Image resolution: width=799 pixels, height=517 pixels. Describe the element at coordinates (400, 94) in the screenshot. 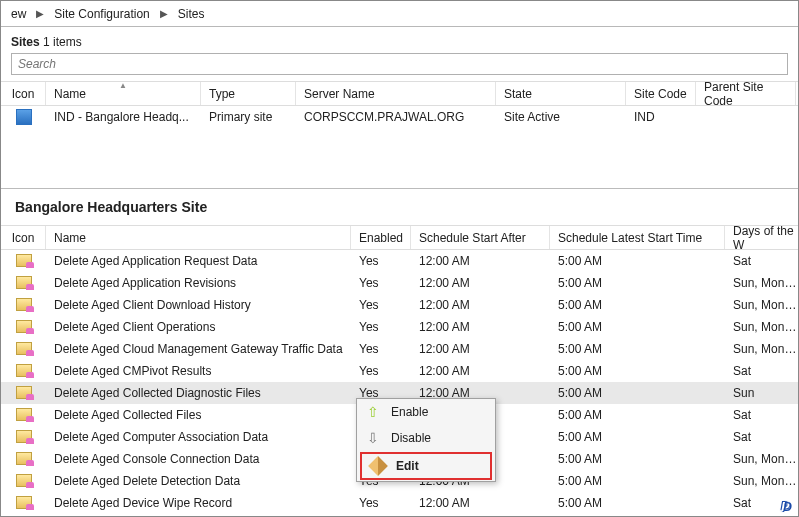

I see `sites-grid-header: Icon Name▲ Type Server Name State Site C…` at that location.